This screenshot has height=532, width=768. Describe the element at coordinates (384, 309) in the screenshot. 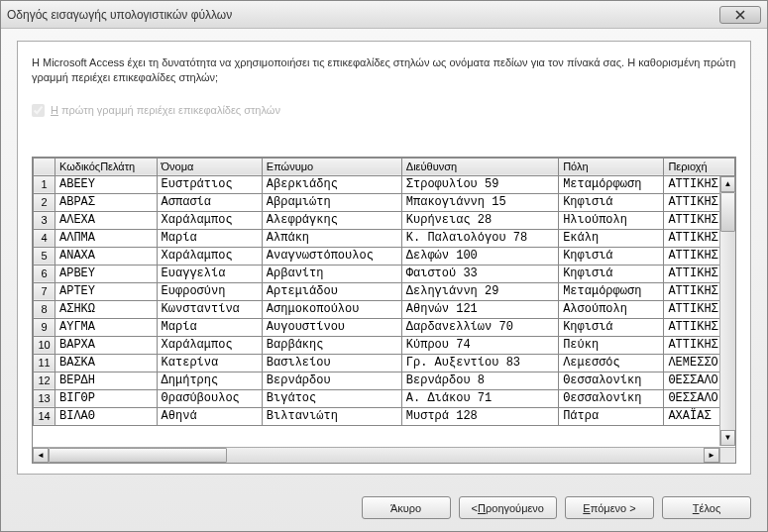

I see `table-row: 8ΑΣΗΚΩΚωνσταντίναΑσημοκοπούλουΑθηνών 121…` at that location.